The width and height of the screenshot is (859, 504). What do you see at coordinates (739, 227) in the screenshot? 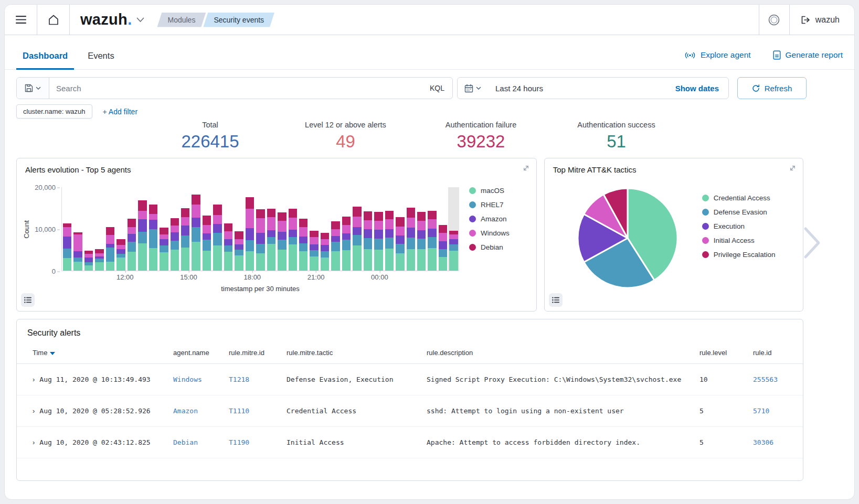
I see `legend-item-execution: Execution` at bounding box center [739, 227].